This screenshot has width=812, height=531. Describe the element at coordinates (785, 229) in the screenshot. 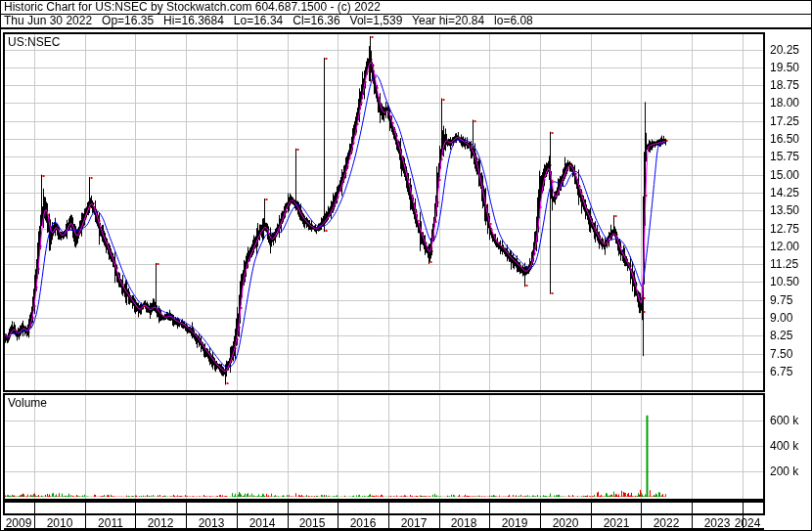

I see `price-axis-label: 12.75` at that location.